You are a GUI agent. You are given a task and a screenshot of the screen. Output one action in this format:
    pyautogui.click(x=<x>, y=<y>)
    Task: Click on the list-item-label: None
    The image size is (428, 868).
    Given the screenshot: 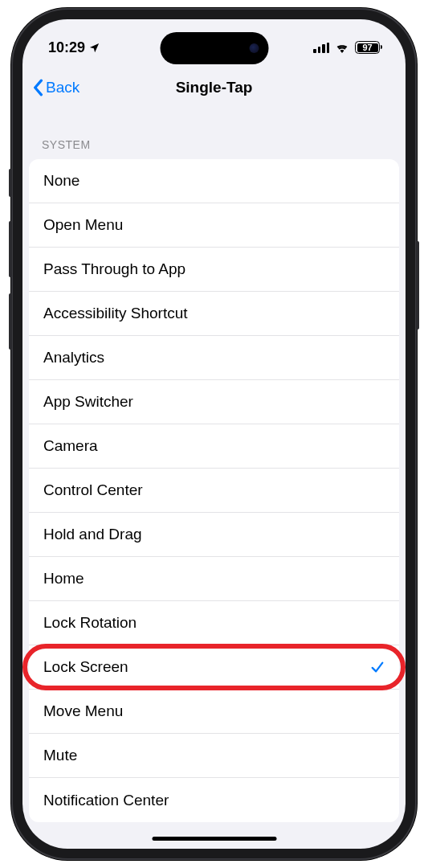 What is the action you would take?
    pyautogui.click(x=61, y=181)
    